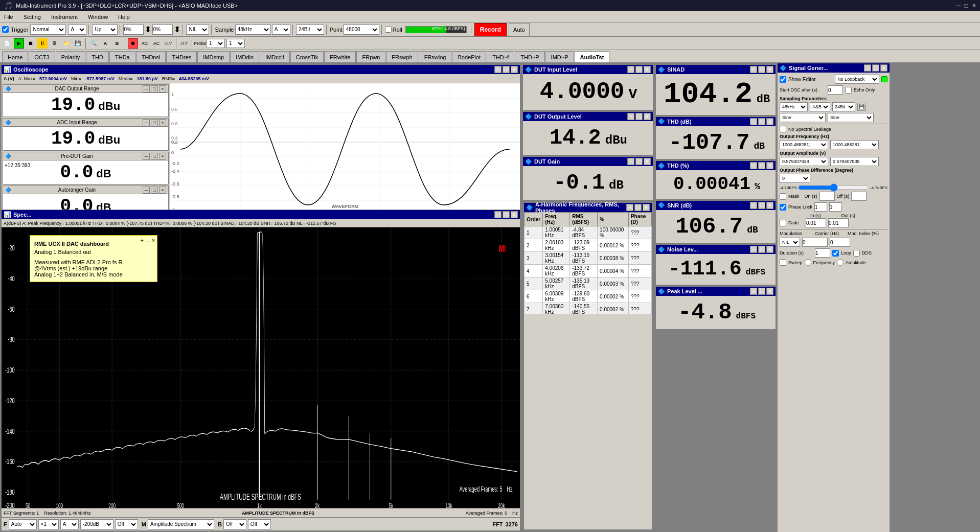 The image size is (980, 532). What do you see at coordinates (124, 17) in the screenshot?
I see `menu-help: Help` at bounding box center [124, 17].